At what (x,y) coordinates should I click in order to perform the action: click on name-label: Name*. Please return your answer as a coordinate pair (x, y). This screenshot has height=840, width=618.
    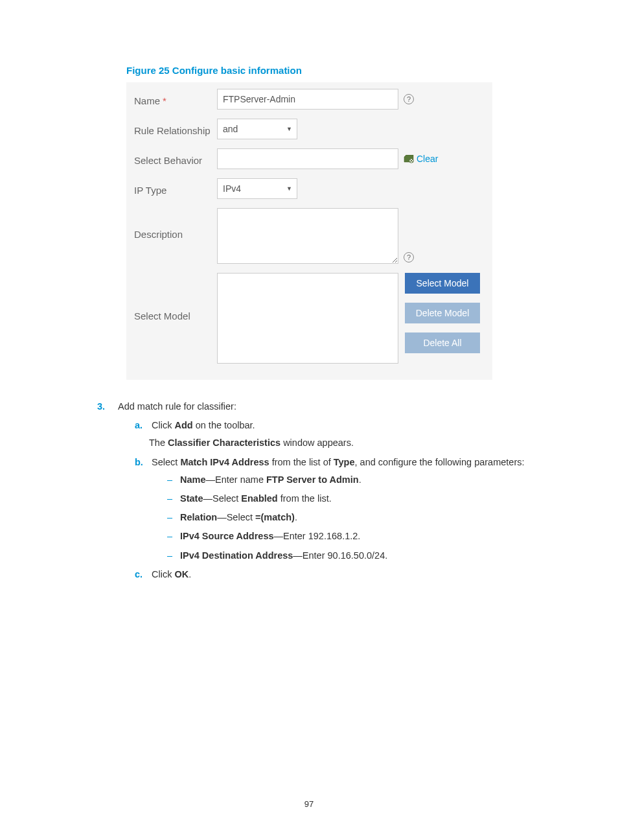
    Looking at the image, I should click on (176, 100).